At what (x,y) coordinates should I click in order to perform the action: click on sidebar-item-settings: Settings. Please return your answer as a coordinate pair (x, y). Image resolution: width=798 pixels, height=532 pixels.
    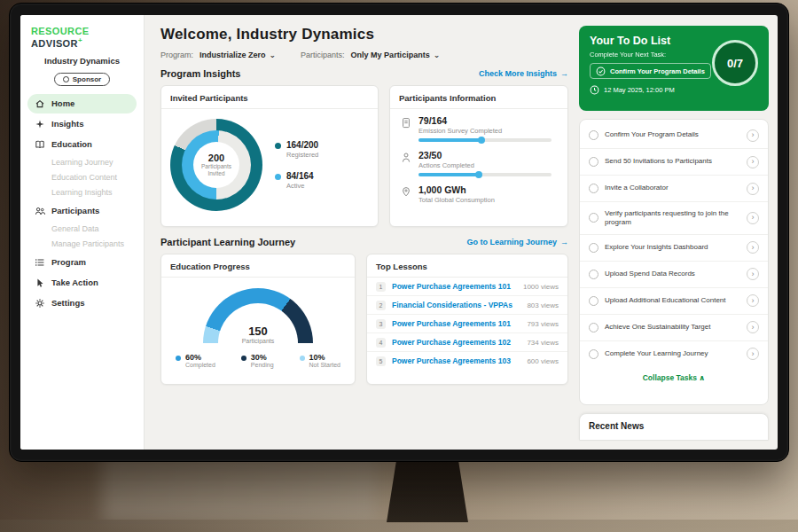
    Looking at the image, I should click on (82, 303).